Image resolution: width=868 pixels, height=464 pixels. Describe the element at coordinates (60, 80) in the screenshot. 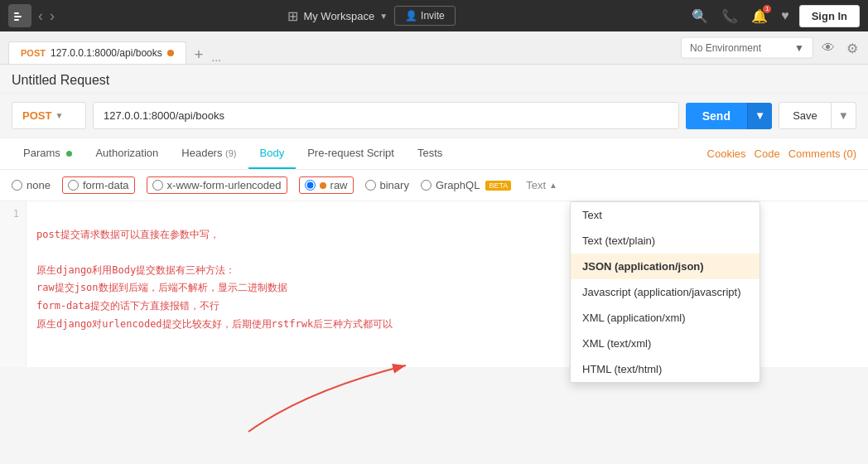

I see `request-title: Untitled Request` at that location.